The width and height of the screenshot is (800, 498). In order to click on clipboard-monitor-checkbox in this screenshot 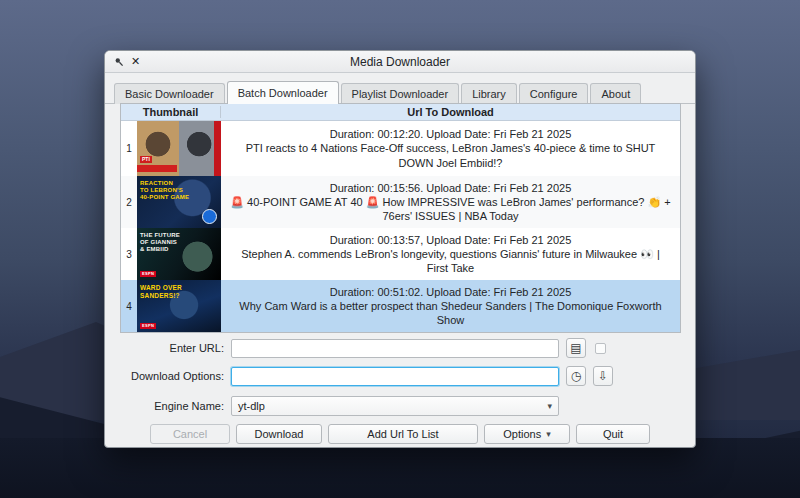, I will do `click(600, 348)`.